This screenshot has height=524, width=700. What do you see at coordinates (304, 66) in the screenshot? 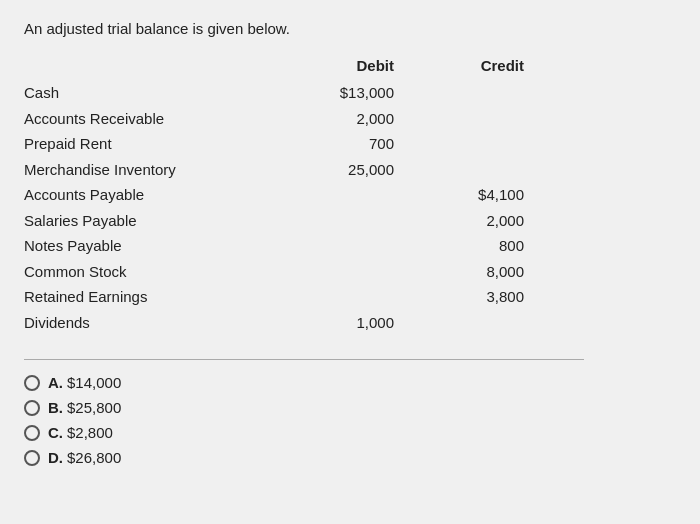
I see `table-header-row: Debit Credit` at bounding box center [304, 66].